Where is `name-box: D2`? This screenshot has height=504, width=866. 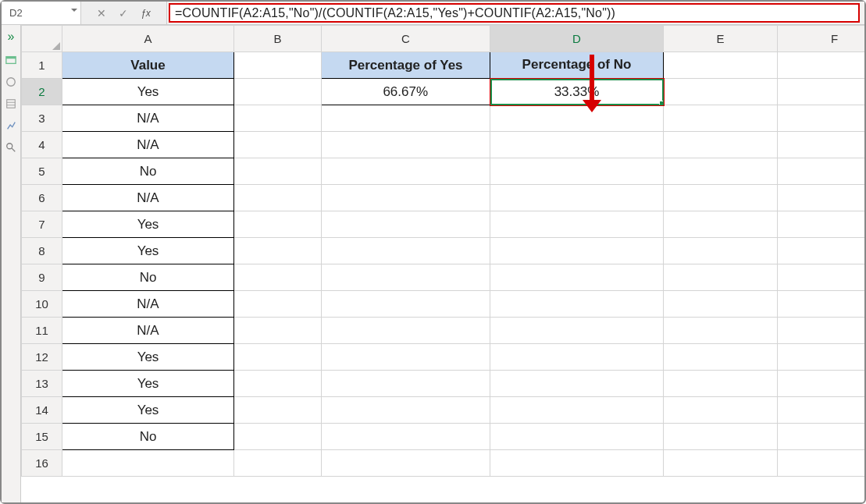 name-box: D2 is located at coordinates (41, 12).